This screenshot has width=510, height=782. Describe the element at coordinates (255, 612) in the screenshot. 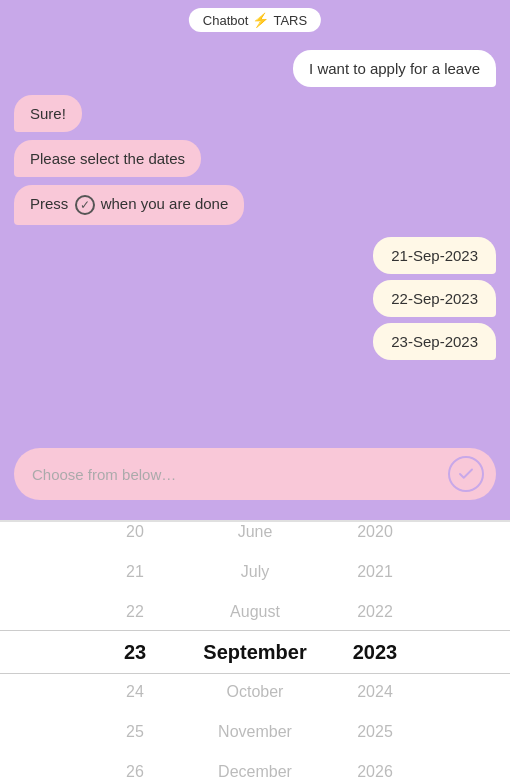

I see `picker-month-august: August` at that location.